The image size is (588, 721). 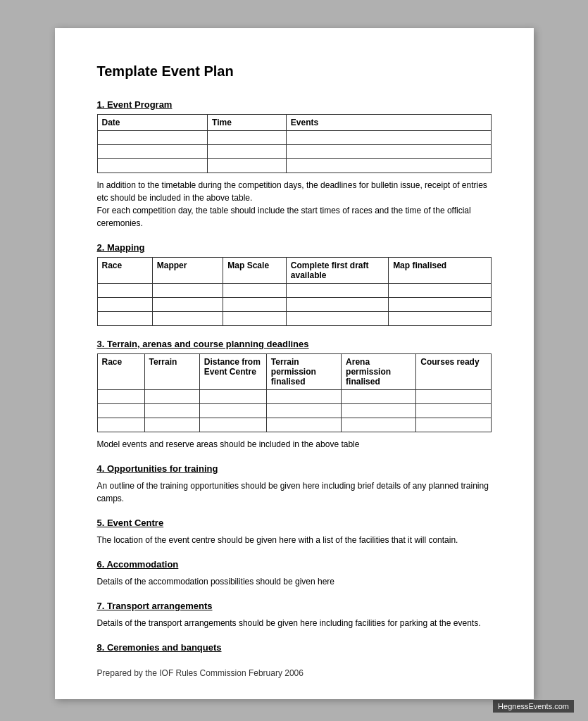 I want to click on mapping-table: Race Mapper Map Scale Complete first dra…, so click(x=294, y=291).